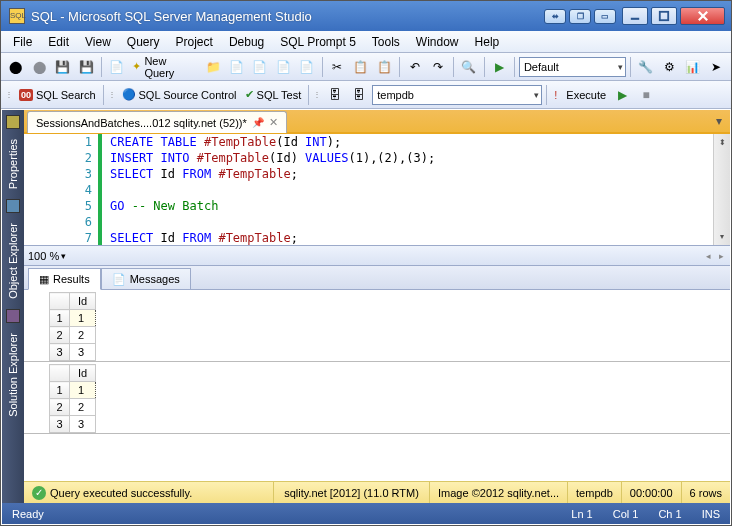 Image resolution: width=732 pixels, height=526 pixels. I want to click on db-icon: 🗄, so click(335, 95).